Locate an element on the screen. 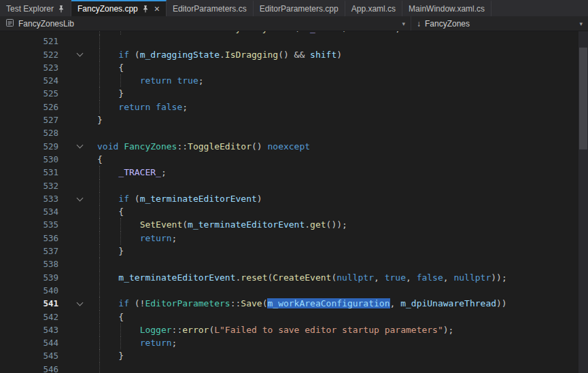 The image size is (588, 373). code-line-531: 531 _TRACER_; is located at coordinates (294, 173).